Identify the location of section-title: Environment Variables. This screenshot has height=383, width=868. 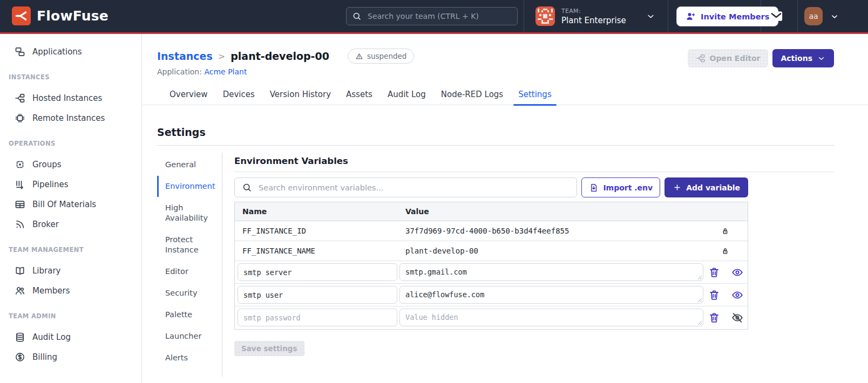
(291, 161).